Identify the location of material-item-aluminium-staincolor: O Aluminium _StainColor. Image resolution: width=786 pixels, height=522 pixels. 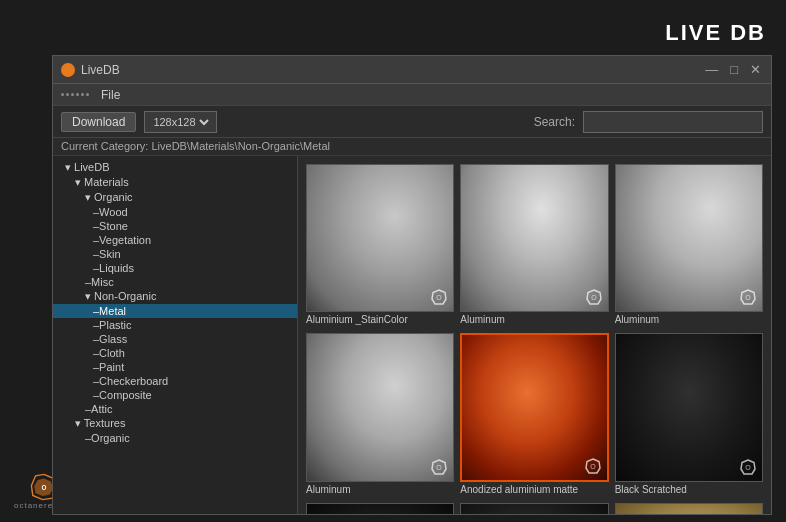
(380, 246).